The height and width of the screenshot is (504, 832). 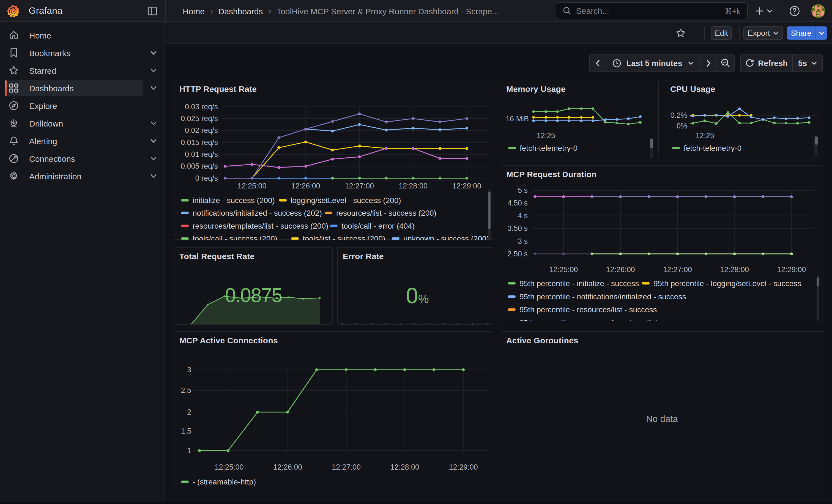 I want to click on svg-text: 3 s, so click(x=523, y=241).